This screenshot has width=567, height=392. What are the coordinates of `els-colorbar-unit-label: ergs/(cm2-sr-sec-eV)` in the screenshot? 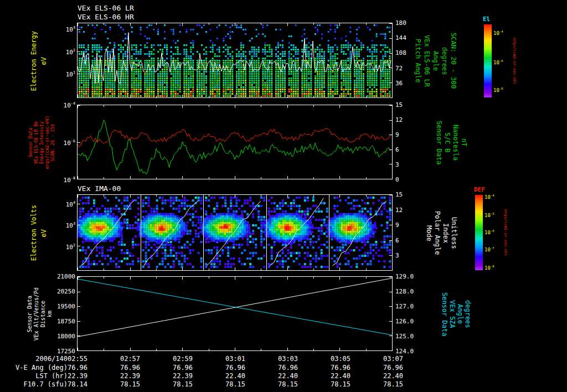 It's located at (514, 61).